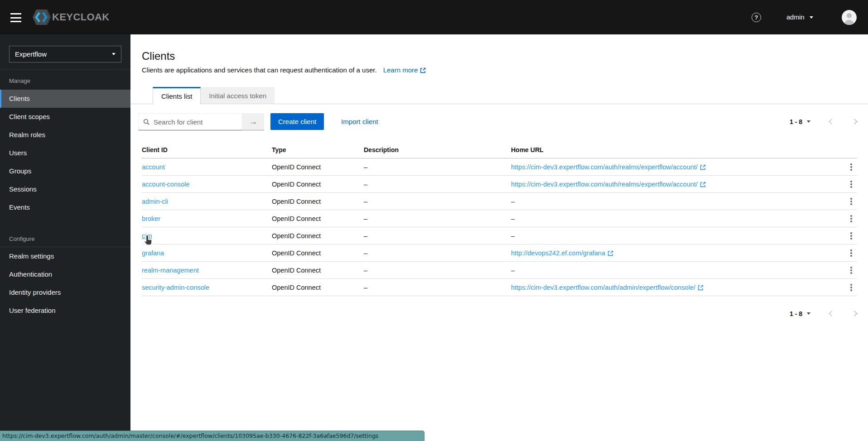 This screenshot has height=441, width=868. I want to click on home-url-link: http://devops242.ef.com/grafana, so click(562, 253).